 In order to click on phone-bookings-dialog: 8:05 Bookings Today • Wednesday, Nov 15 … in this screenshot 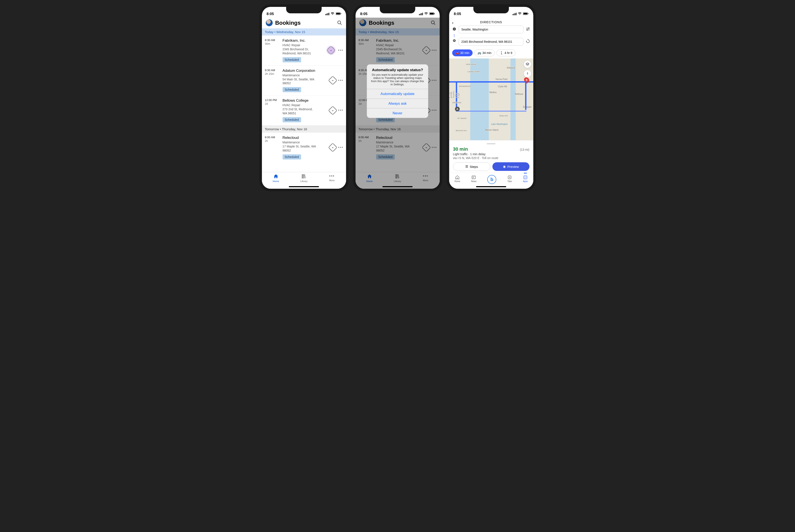, I will do `click(397, 98)`.